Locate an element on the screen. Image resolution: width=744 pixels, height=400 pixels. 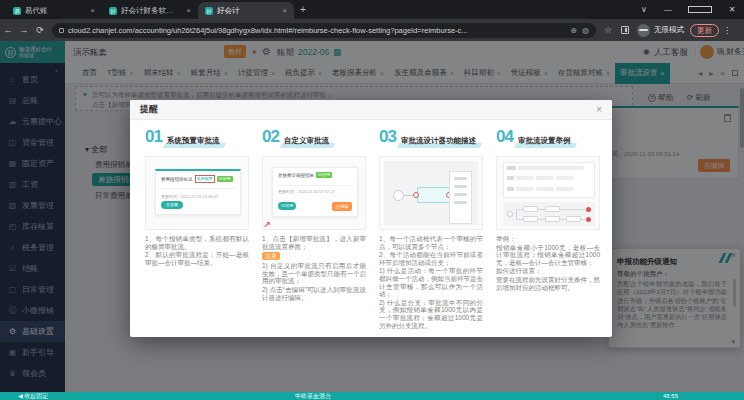
note-line: 1、每个报销单类型，系统都有默认的极简审批流。 is located at coordinates (197, 242).